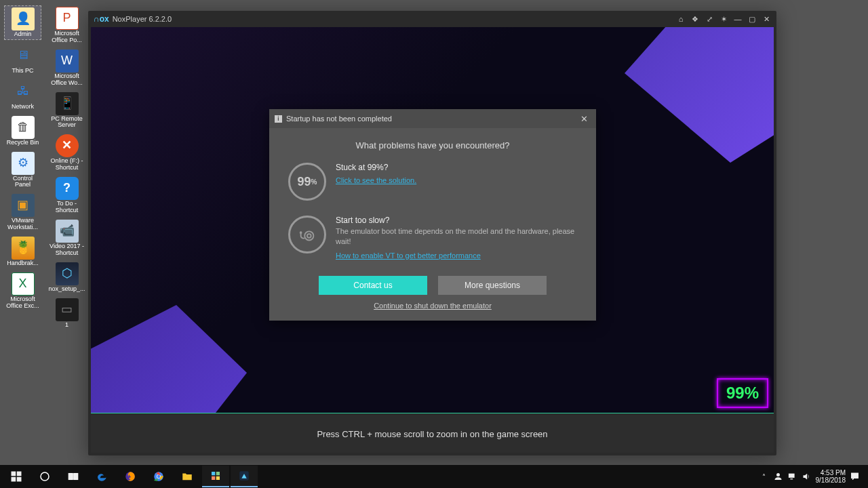  I want to click on theme-icon: ❖, so click(695, 19).